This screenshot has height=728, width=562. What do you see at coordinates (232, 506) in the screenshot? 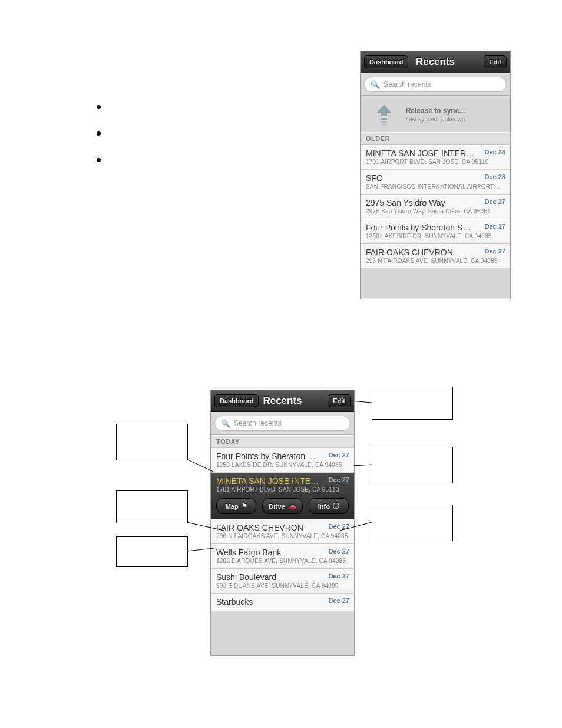
I see `map-label: Map` at bounding box center [232, 506].